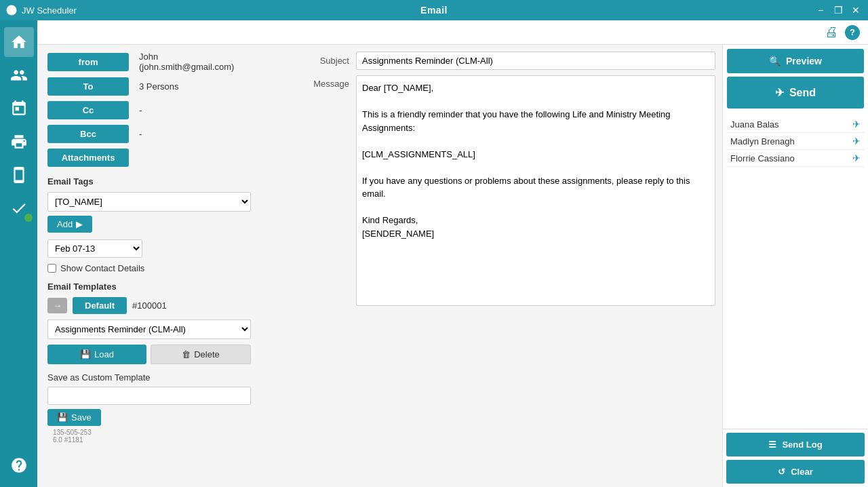  Describe the element at coordinates (434, 10) in the screenshot. I see `window-title: Email` at that location.